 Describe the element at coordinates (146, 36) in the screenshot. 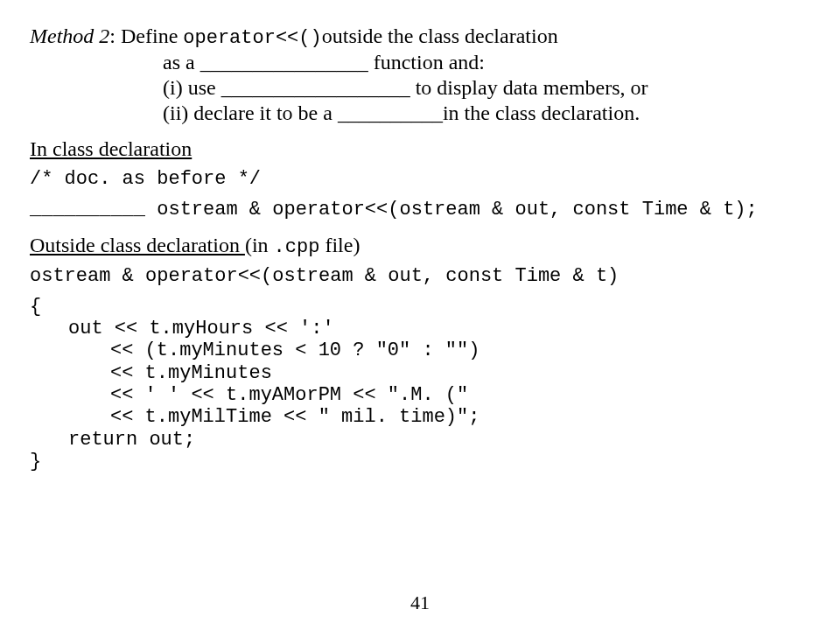

I see `title-text-1-pre: : Define` at that location.